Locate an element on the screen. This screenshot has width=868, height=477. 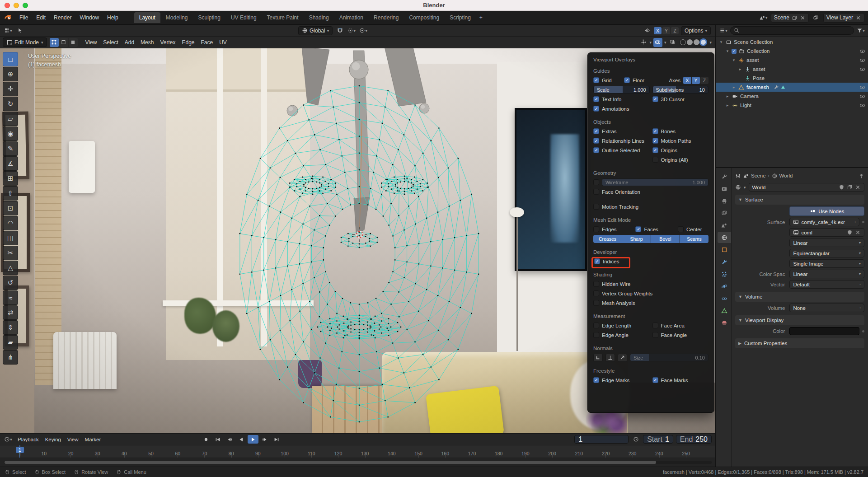
toggle-seams: Seams is located at coordinates (694, 239).